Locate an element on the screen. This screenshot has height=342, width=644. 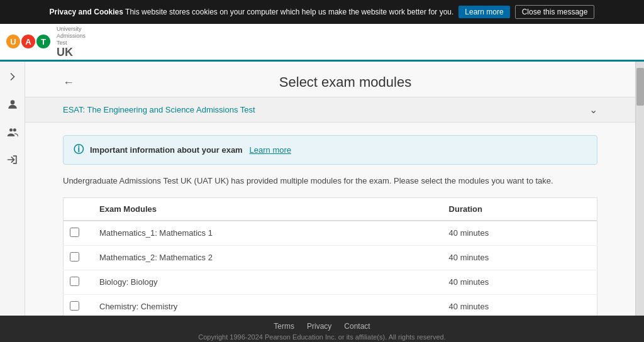
checkbox-col-header is located at coordinates (77, 209).